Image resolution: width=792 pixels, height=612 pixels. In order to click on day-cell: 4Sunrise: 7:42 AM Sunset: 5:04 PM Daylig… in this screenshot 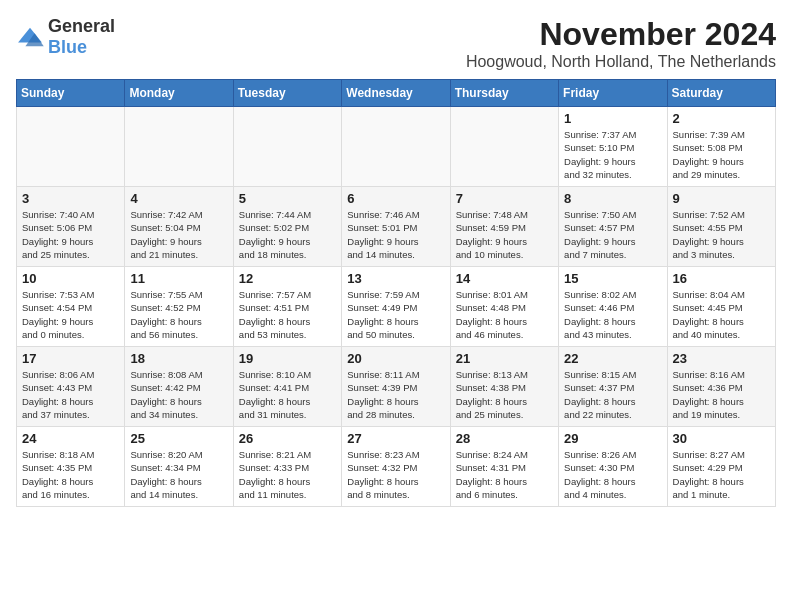, I will do `click(179, 227)`.